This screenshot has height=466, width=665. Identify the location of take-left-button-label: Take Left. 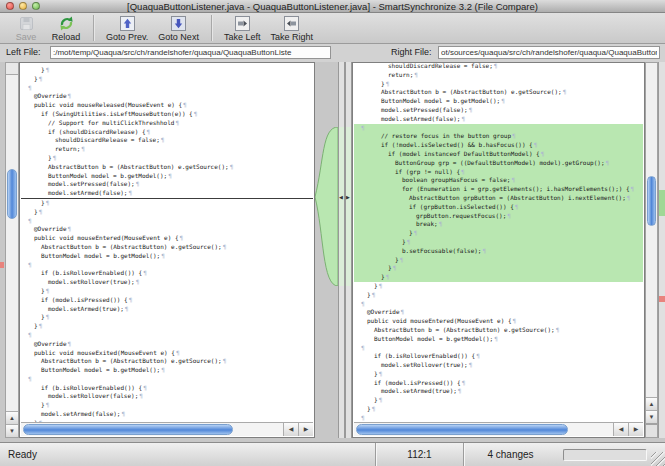
(242, 37).